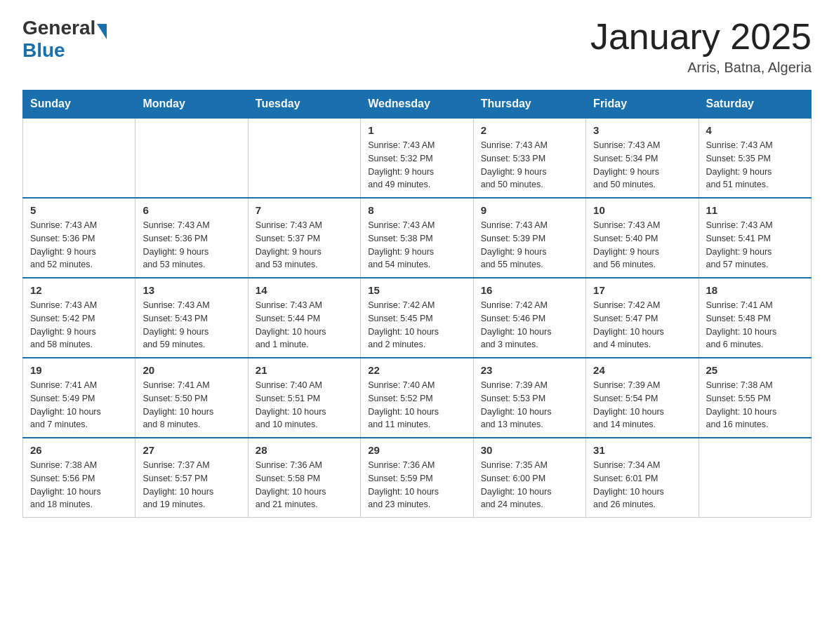 This screenshot has height=644, width=834. Describe the element at coordinates (191, 370) in the screenshot. I see `day-number: 20` at that location.